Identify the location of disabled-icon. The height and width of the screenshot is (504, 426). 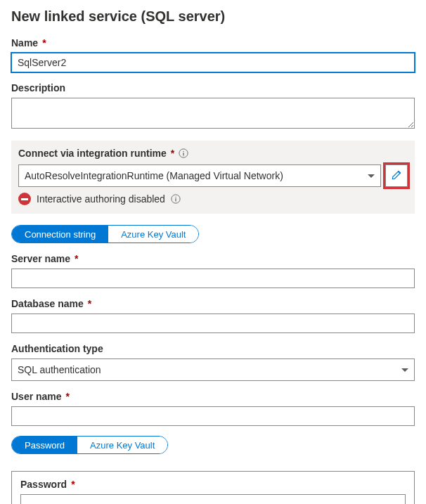
(25, 199).